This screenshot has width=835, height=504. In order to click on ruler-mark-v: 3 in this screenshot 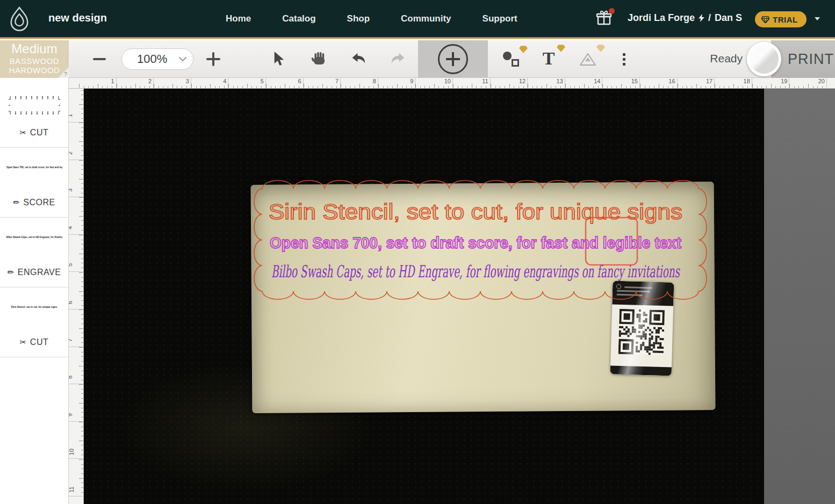, I will do `click(76, 179)`.